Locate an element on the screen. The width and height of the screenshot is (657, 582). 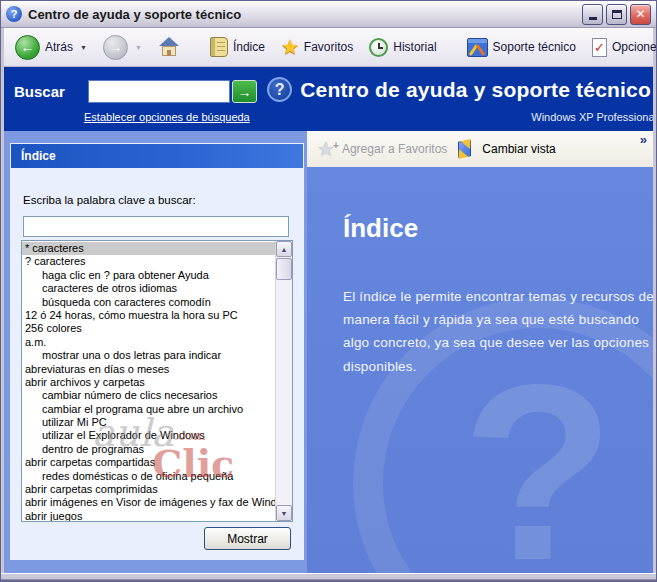
index-list-item: mostrar una o dos letras para indicar is located at coordinates (148, 356).